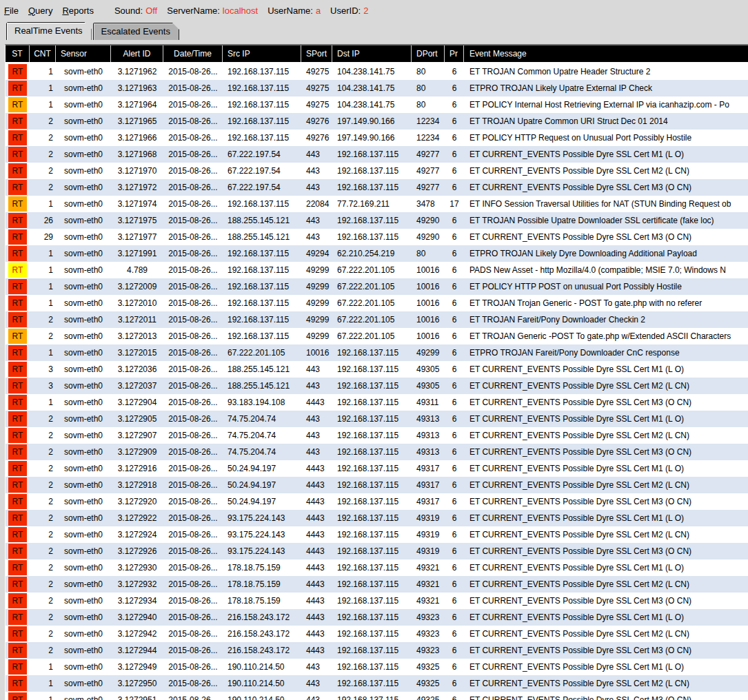  What do you see at coordinates (372, 270) in the screenshot?
I see `cell-dst-ip: 67.222.201.105` at bounding box center [372, 270].